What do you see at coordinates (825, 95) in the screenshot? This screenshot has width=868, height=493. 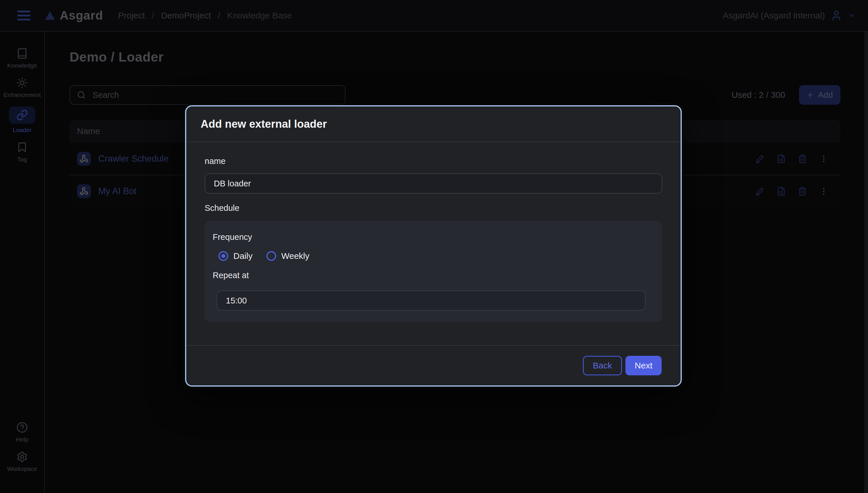 I see `add-button-label: Add` at bounding box center [825, 95].